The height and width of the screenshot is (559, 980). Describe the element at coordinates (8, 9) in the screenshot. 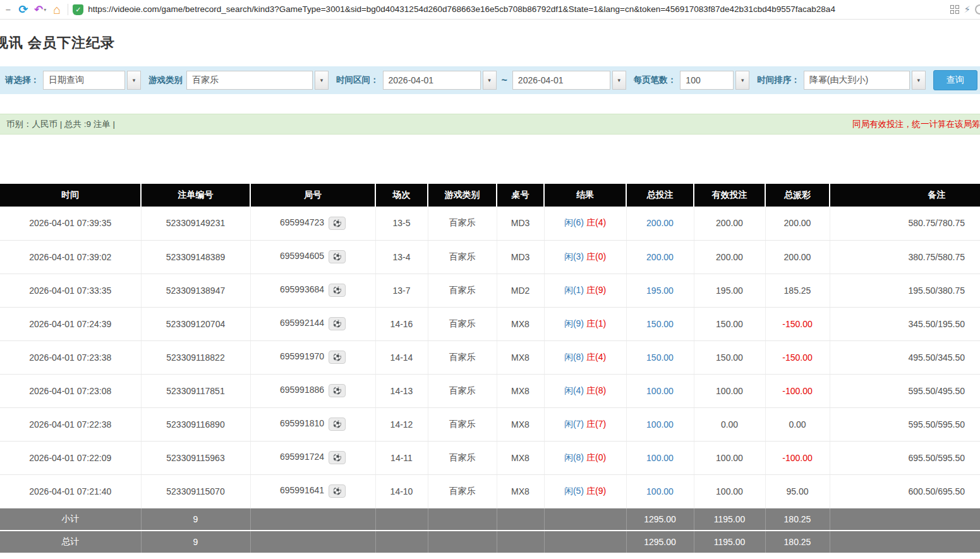

I see `back-icon: –` at that location.